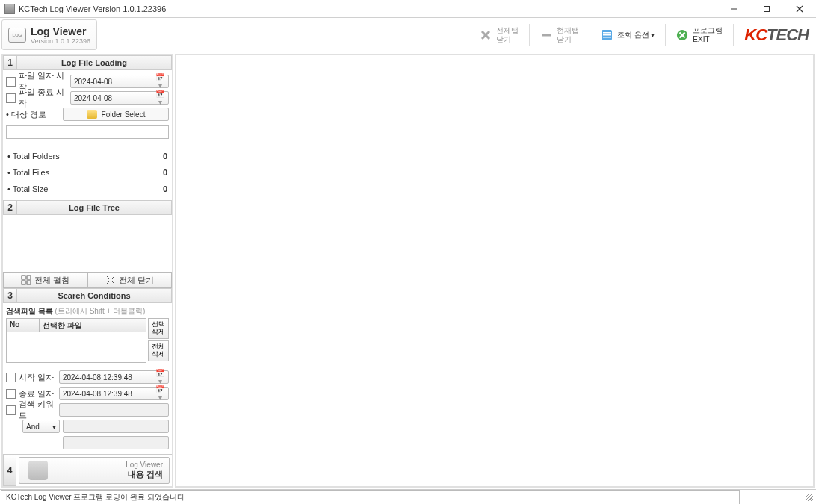 This screenshot has width=816, height=504. Describe the element at coordinates (628, 34) in the screenshot. I see `view-options-button: 조회 옵션 ▾` at that location.